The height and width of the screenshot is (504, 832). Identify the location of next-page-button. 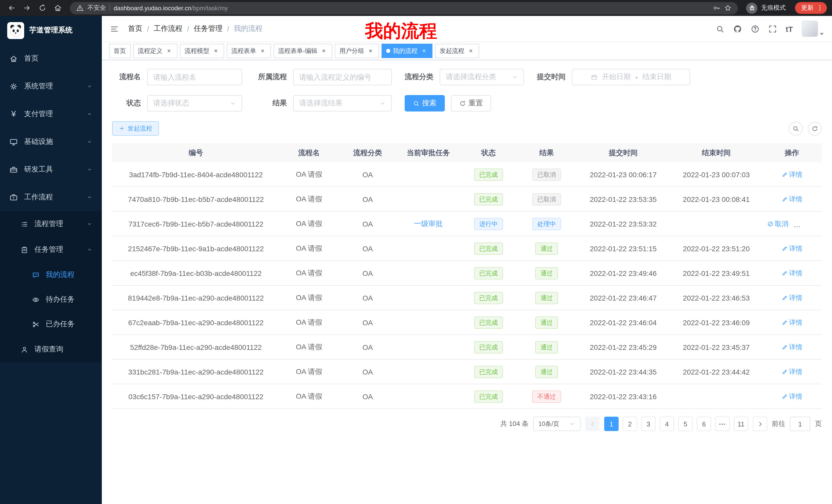
(760, 424).